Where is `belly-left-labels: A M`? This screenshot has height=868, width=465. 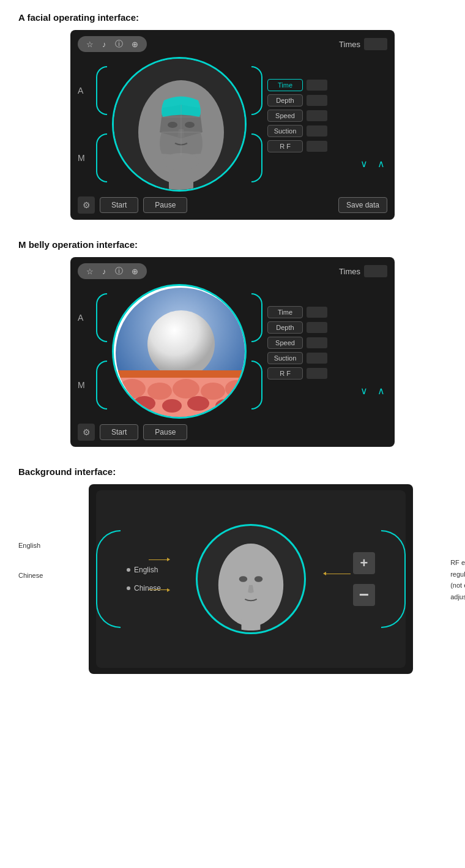
belly-left-labels: A M is located at coordinates (84, 351).